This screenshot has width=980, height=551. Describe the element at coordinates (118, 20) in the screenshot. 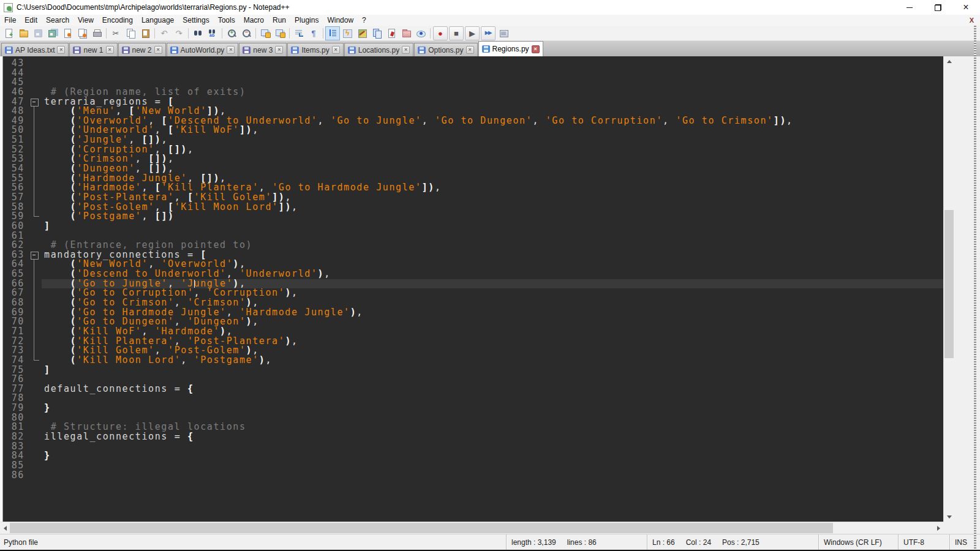

I see `menu-encoding: Encoding` at that location.